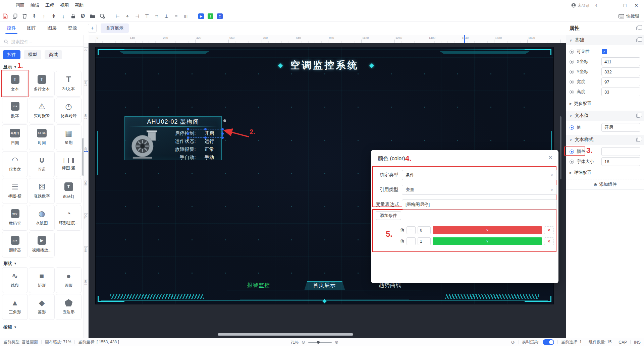 The height and width of the screenshot is (346, 644). What do you see at coordinates (325, 65) in the screenshot?
I see `screen-title: 空调监控系统` at bounding box center [325, 65].